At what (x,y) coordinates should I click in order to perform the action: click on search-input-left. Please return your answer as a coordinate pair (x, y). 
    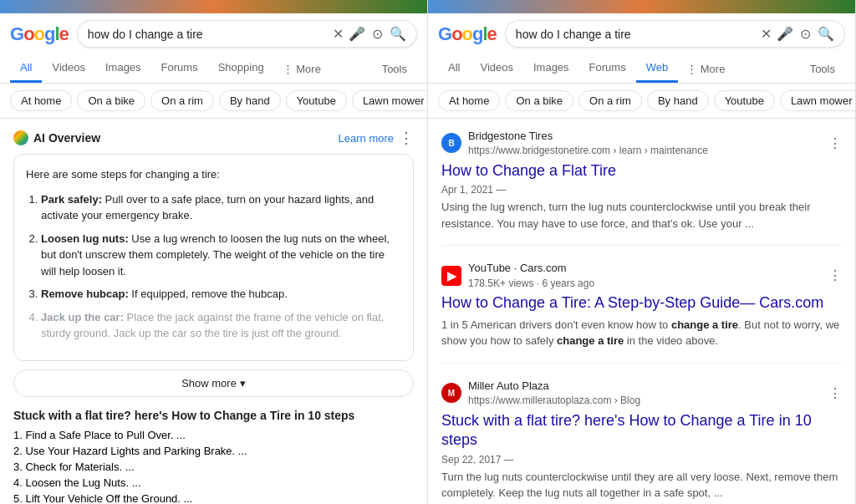
    Looking at the image, I should click on (211, 34).